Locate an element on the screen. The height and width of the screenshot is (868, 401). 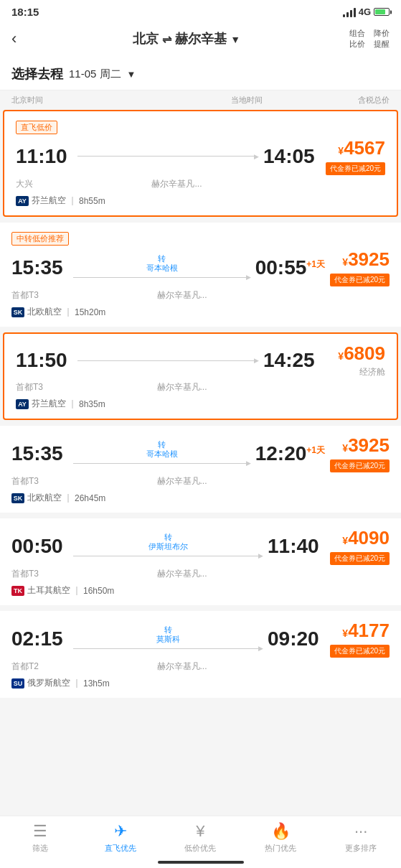
date-caret: ▼ is located at coordinates (132, 75).